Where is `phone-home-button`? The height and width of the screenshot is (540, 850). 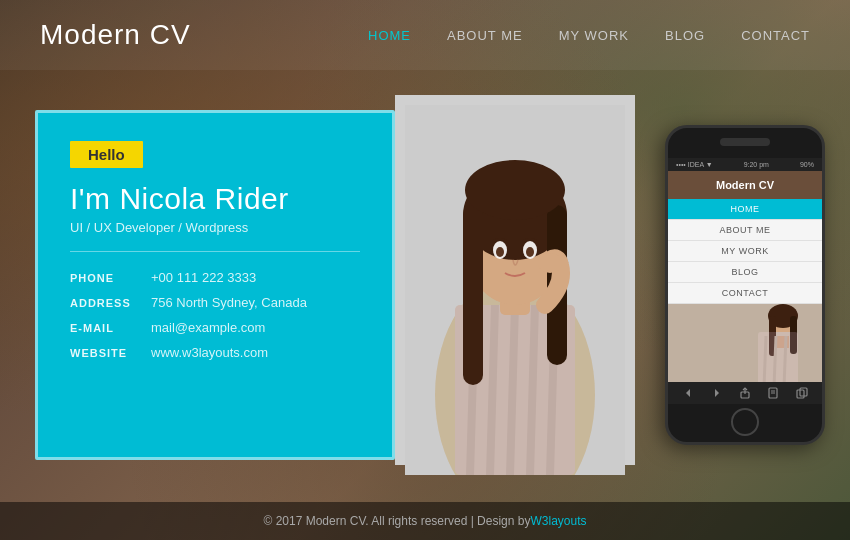
phone-home-button is located at coordinates (745, 422).